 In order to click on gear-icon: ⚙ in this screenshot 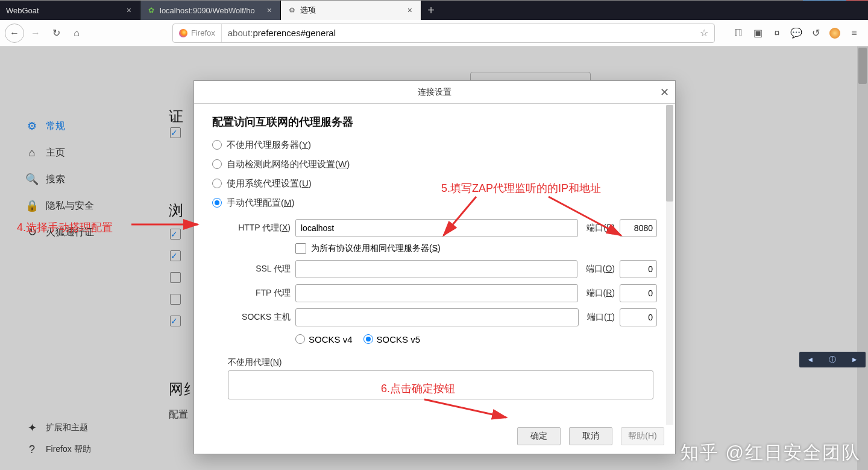, I will do `click(292, 10)`.